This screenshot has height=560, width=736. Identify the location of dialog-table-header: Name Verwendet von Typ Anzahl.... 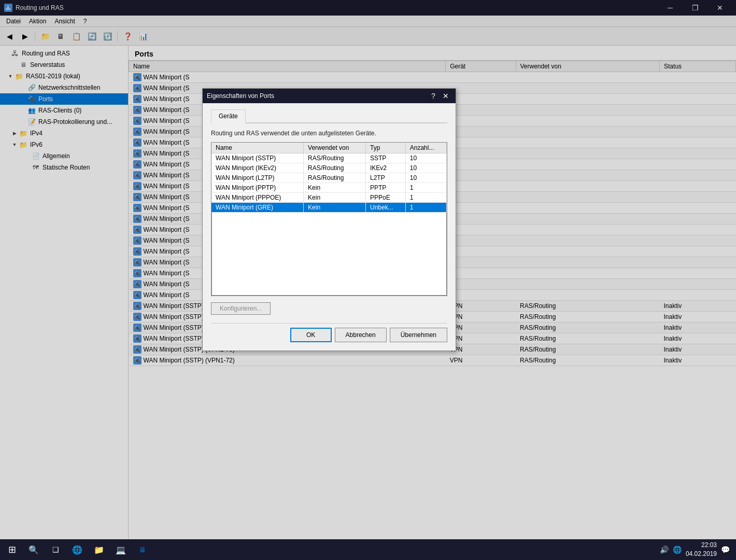
(329, 148).